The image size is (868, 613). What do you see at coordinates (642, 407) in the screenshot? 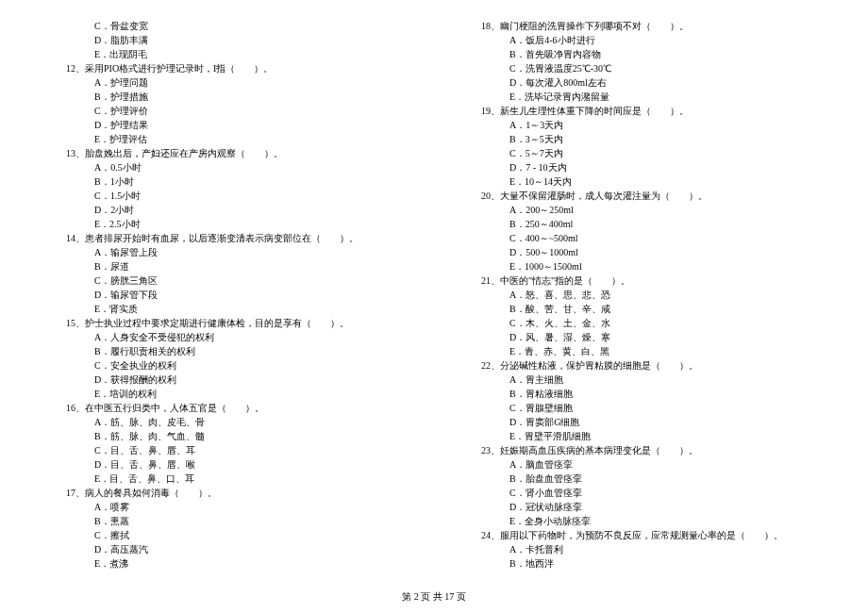
I see `q22-option-c: C．胃腺壁细胞` at bounding box center [642, 407].